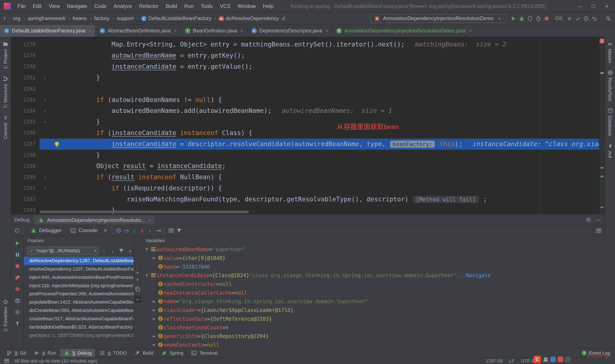  Describe the element at coordinates (328, 155) in the screenshot. I see `code-text: }` at that location.